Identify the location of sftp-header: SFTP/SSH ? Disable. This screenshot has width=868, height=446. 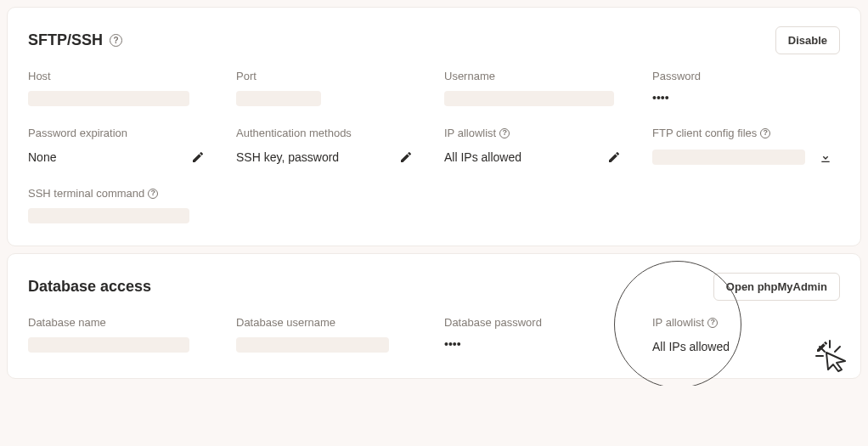
(434, 41).